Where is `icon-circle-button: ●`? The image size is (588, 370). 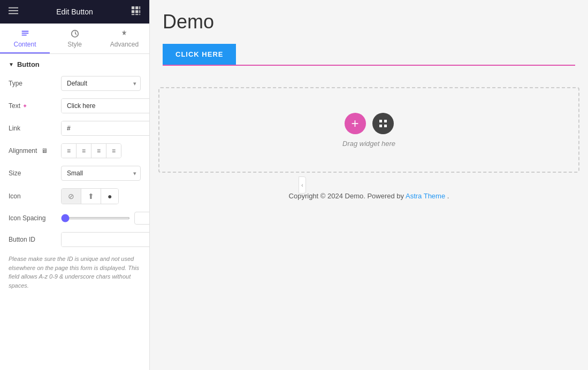
icon-circle-button: ● is located at coordinates (110, 196).